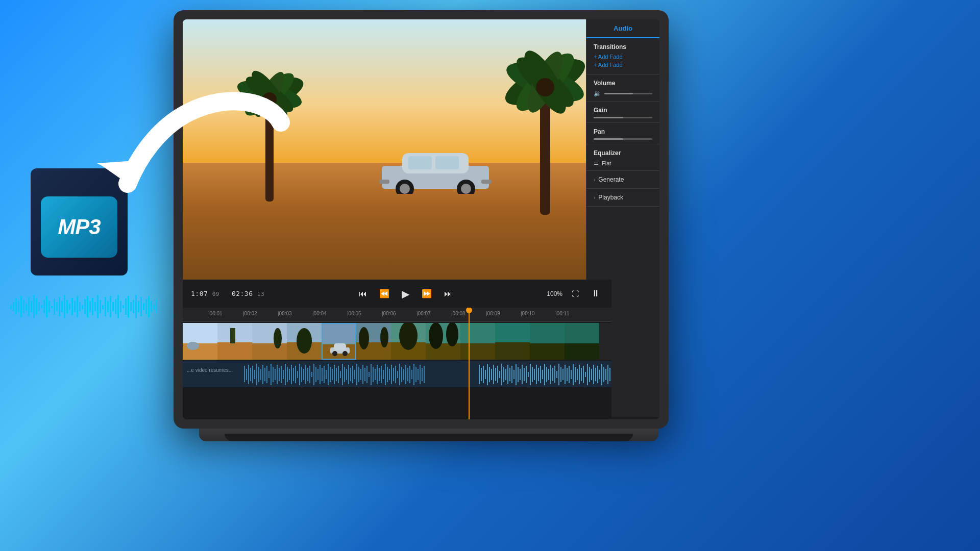 The height and width of the screenshot is (551, 980). I want to click on ruler-tick-7: |00:07, so click(424, 313).